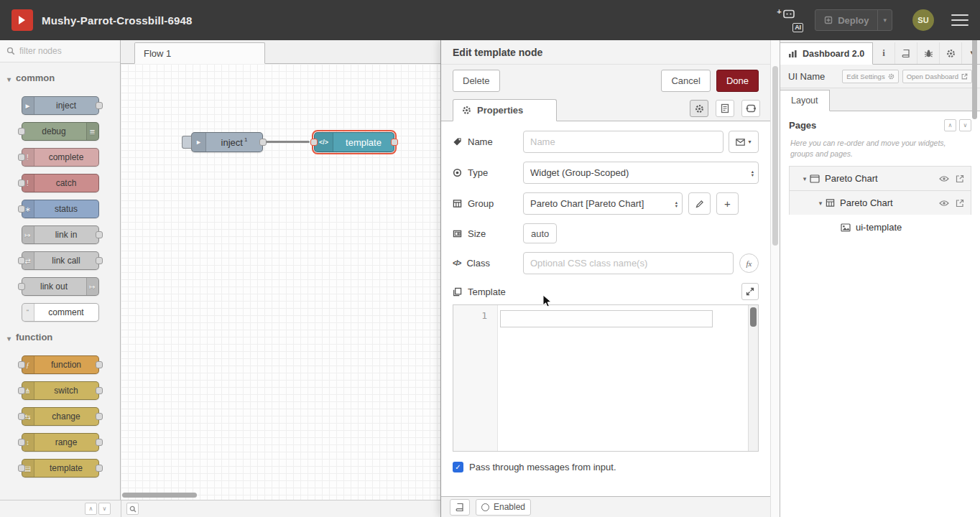 The height and width of the screenshot is (517, 980). What do you see at coordinates (458, 467) in the screenshot?
I see `passthrough-checkbox: ✓` at bounding box center [458, 467].